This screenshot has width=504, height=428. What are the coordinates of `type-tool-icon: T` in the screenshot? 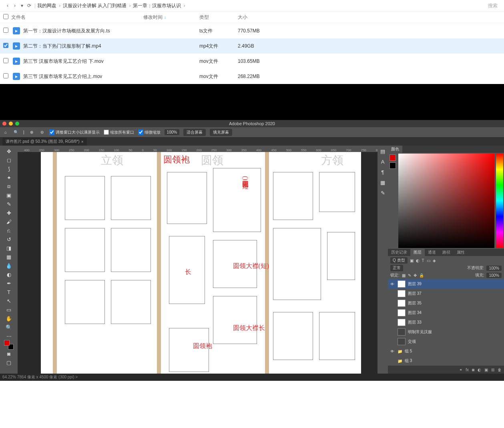 It's located at (9, 292).